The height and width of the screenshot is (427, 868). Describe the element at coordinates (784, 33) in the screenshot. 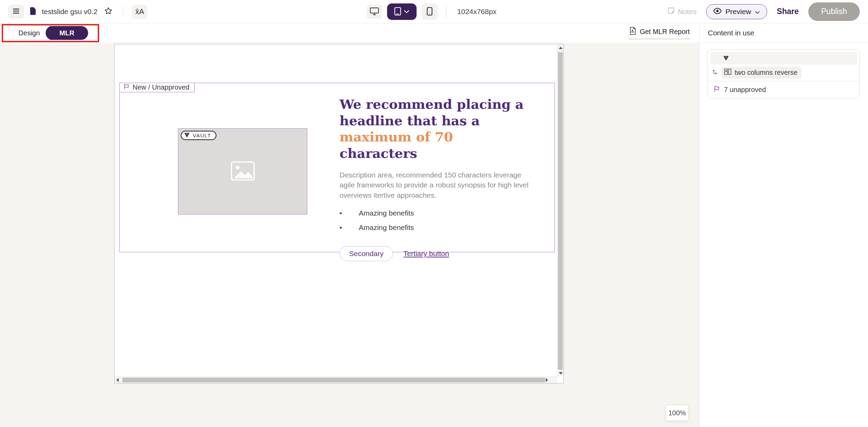

I see `panel-header: Content in use` at that location.